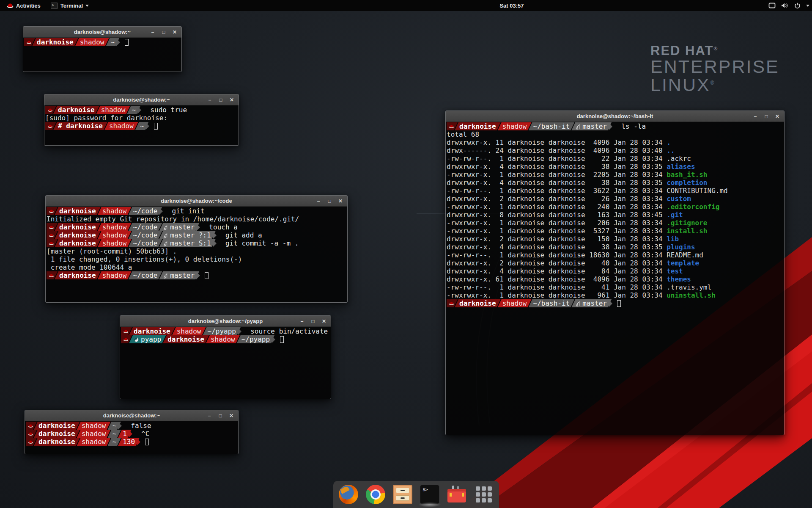  Describe the element at coordinates (672, 239) in the screenshot. I see `ls-filename: lib` at that location.